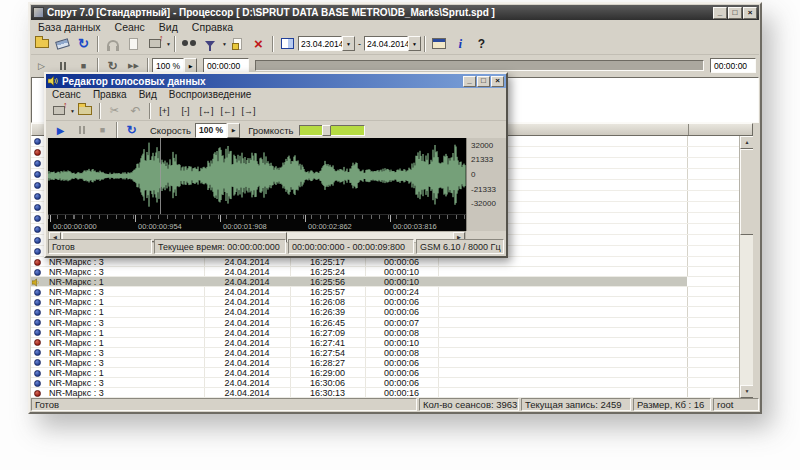 The image size is (800, 470). What do you see at coordinates (392, 343) in the screenshot?
I see `table-row: NR-Маркс : 124.04.201416:27:4100:00:10` at bounding box center [392, 343].